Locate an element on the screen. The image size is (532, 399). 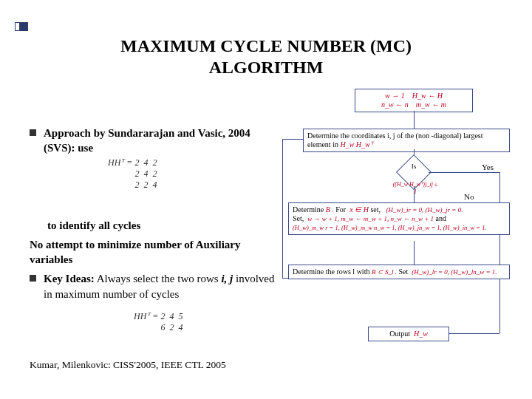
flow-determine-b: Determine B . For x ∈ H set, (H_w)_ir = … is located at coordinates (399, 219).